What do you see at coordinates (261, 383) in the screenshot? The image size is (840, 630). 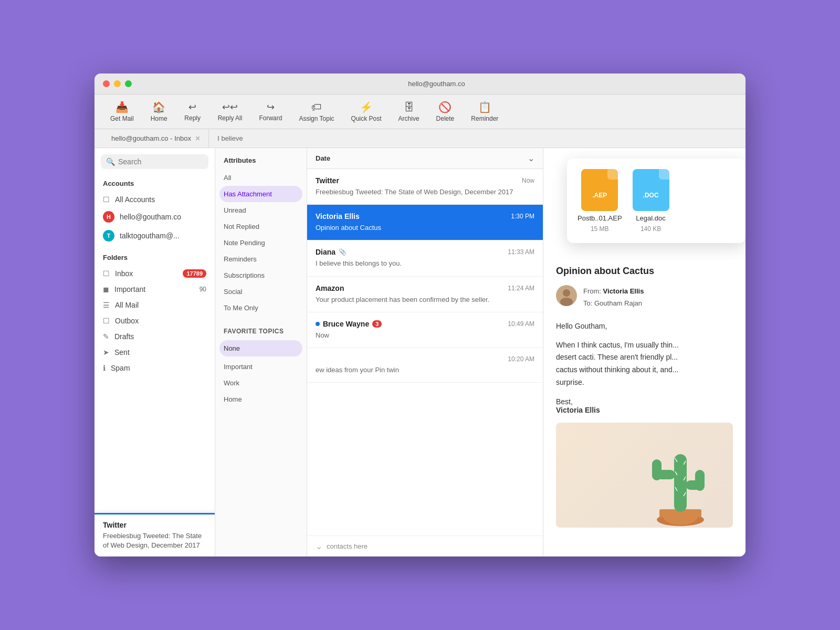 I see `filter-topic-work: Work` at bounding box center [261, 383].